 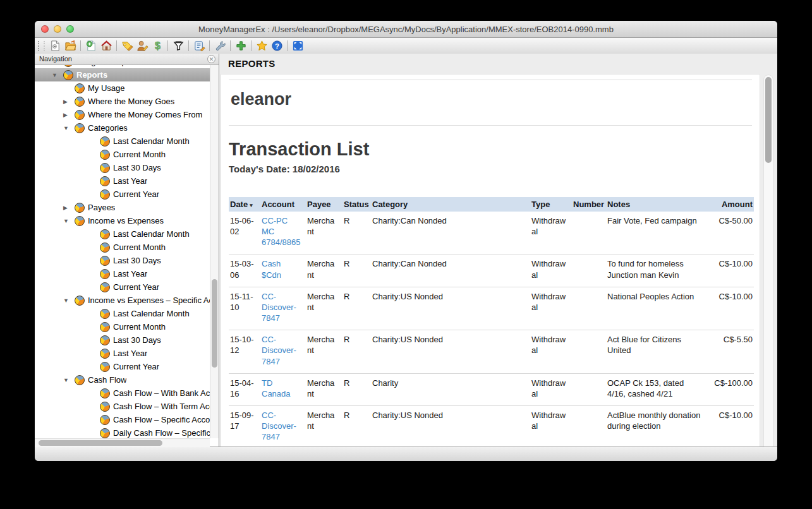 I want to click on navigation-vertical-scrollbar-thumb, so click(x=215, y=323).